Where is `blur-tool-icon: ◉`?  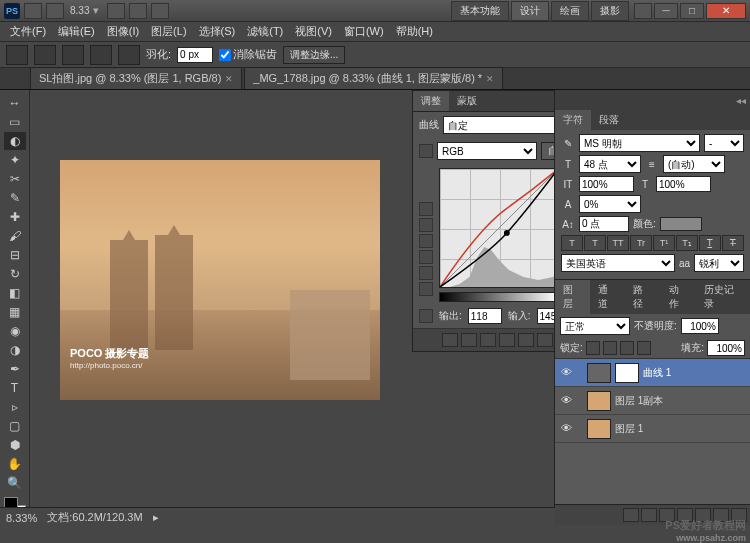 blur-tool-icon: ◉ is located at coordinates (15, 331).